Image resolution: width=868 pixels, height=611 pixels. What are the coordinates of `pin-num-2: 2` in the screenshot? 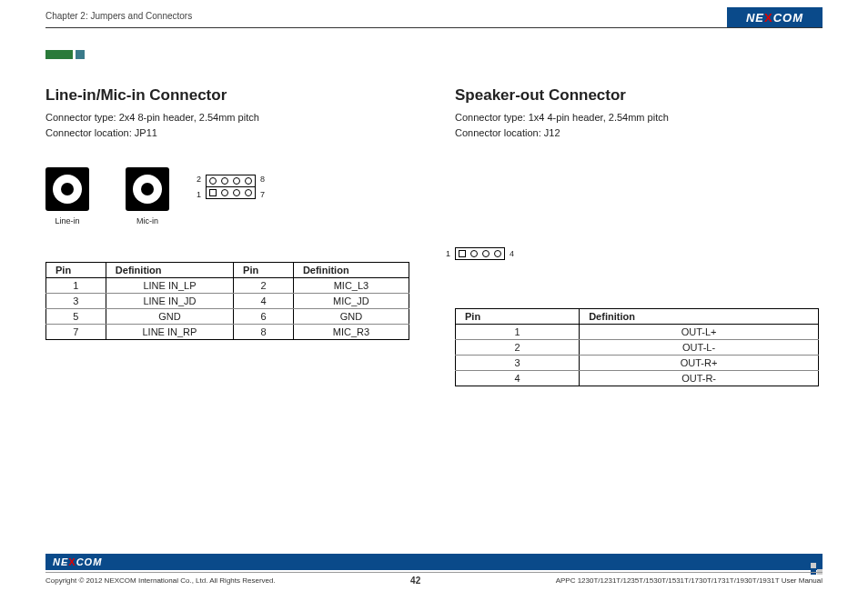 It's located at (198, 179).